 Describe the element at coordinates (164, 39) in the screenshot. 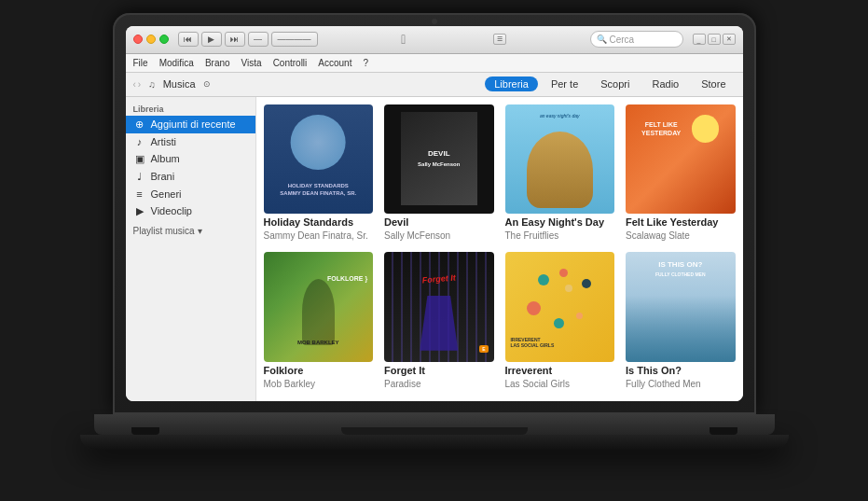

I see `maximize-button` at that location.